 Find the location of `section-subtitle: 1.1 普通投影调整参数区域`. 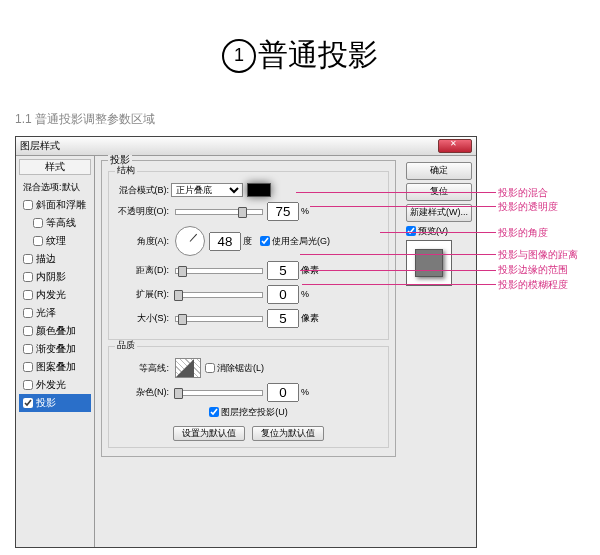

section-subtitle: 1.1 普通投影调整参数区域 is located at coordinates (300, 121).